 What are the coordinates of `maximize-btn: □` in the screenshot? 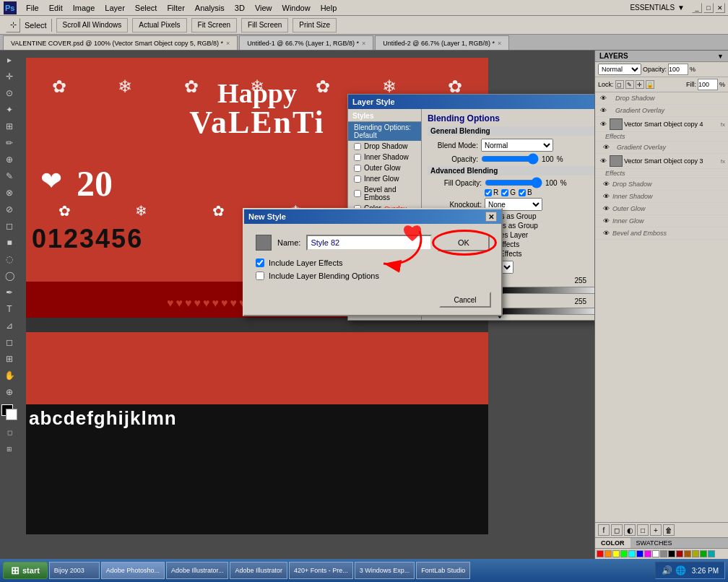 It's located at (708, 8).